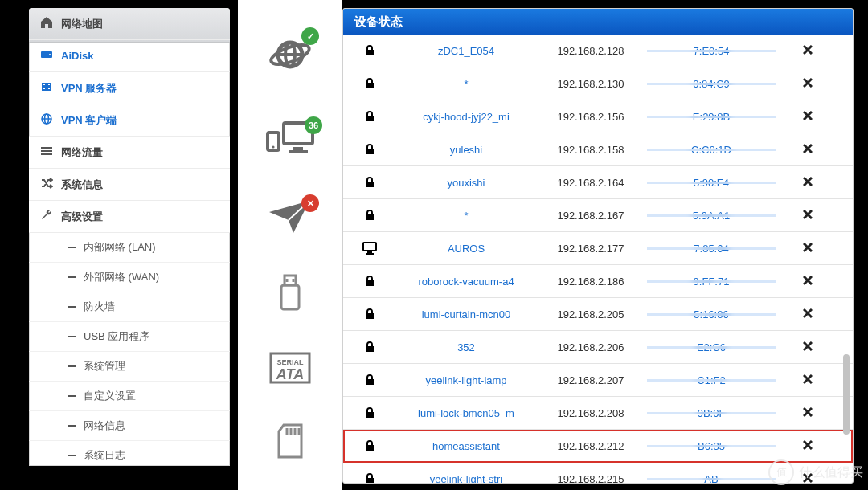 The height and width of the screenshot is (490, 868). I want to click on usb-status-icon, so click(290, 294).